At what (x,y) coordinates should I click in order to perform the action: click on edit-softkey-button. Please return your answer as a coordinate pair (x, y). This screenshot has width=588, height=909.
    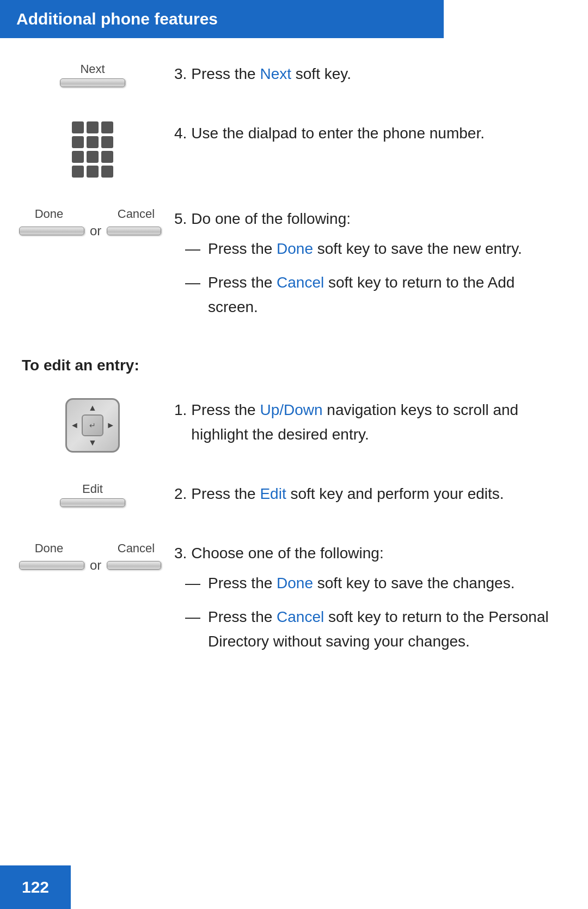
    Looking at the image, I should click on (93, 503).